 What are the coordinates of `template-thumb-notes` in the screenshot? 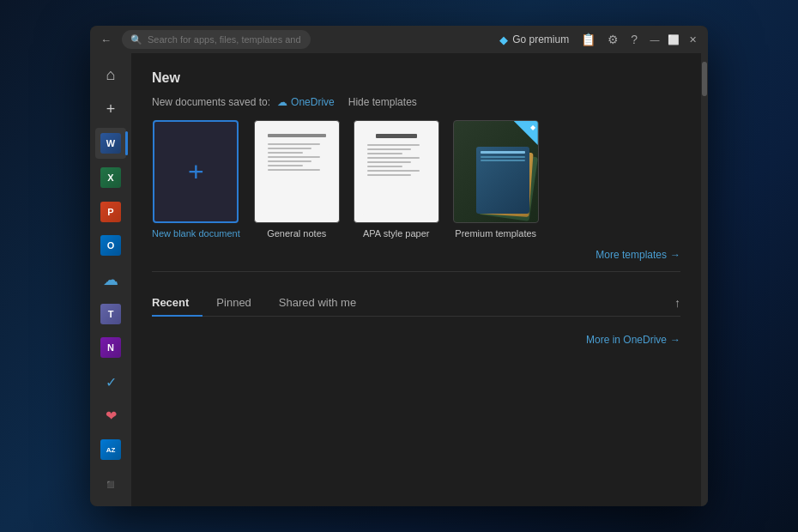 It's located at (297, 172).